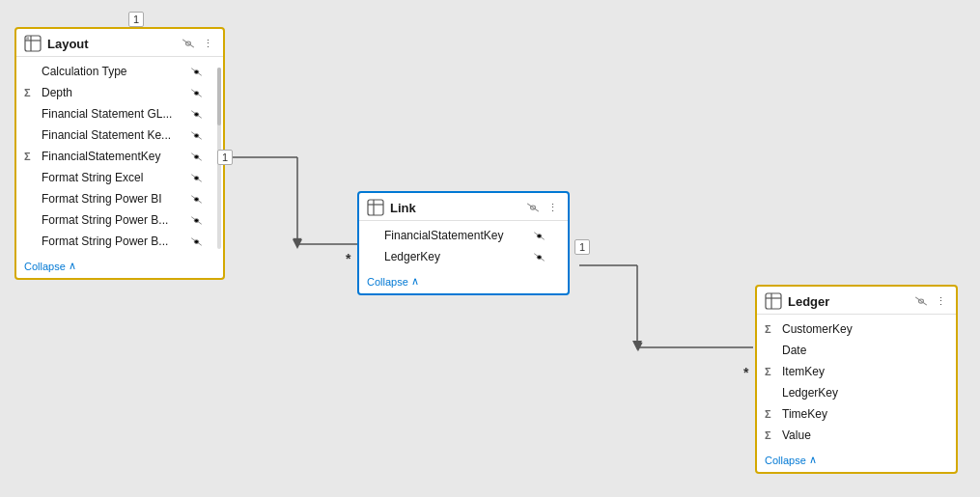 The image size is (980, 497). What do you see at coordinates (543, 207) in the screenshot?
I see `link-header-icons: ⋮` at bounding box center [543, 207].